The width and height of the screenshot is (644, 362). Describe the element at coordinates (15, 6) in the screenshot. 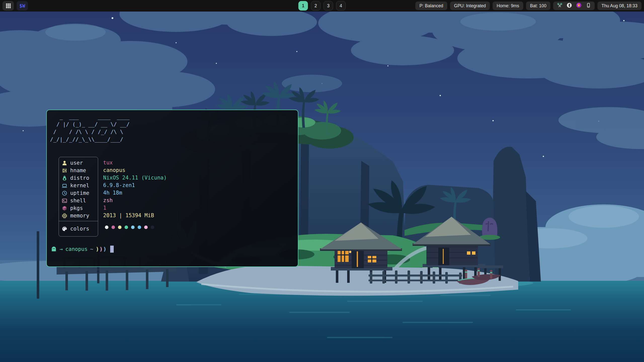

I see `bar-left-group: $W` at that location.